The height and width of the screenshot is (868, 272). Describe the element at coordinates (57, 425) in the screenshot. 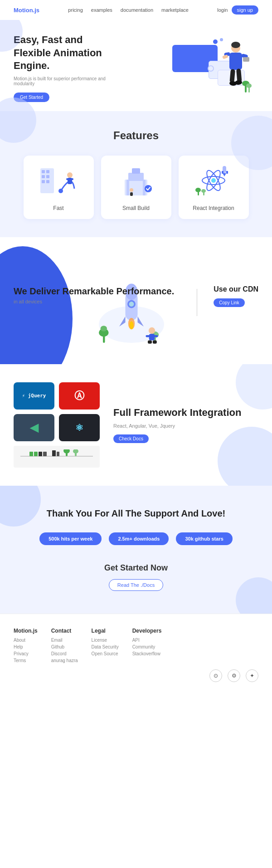

I see `framework-logos-area: ⚡ jQuery Ⓐ ◀ ⚛` at that location.